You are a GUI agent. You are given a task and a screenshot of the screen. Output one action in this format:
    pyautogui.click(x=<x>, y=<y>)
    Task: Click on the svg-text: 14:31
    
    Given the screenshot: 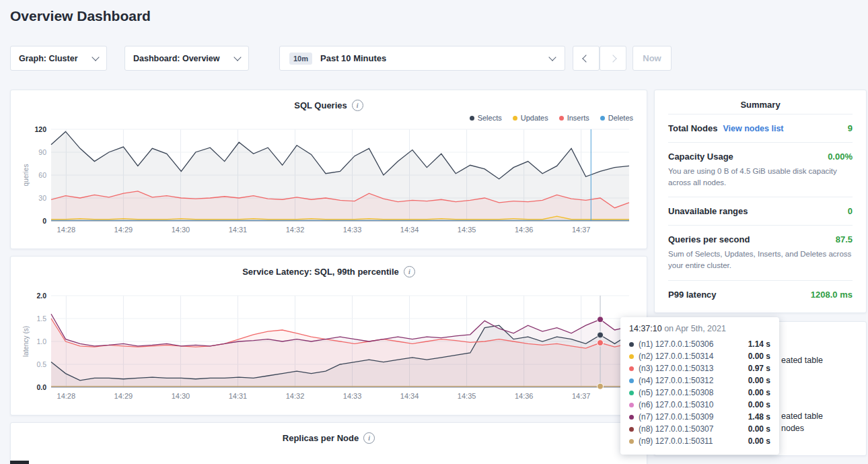 What is the action you would take?
    pyautogui.click(x=238, y=230)
    